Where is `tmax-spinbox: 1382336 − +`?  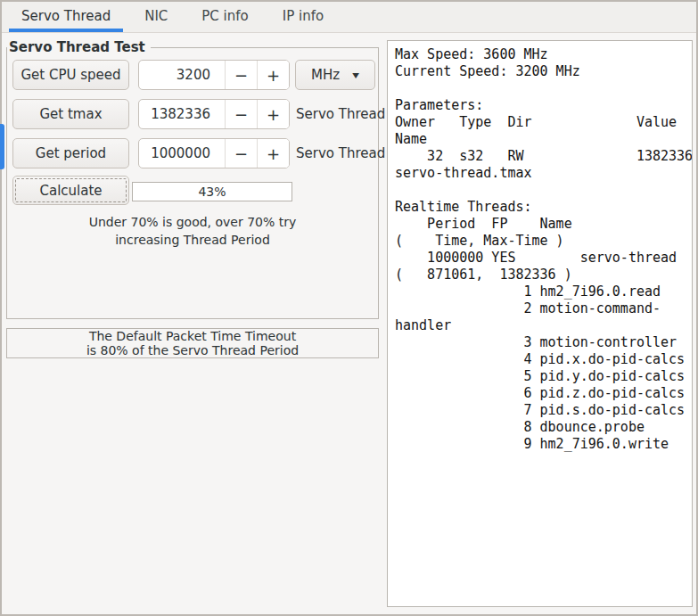 tmax-spinbox: 1382336 − + is located at coordinates (214, 114).